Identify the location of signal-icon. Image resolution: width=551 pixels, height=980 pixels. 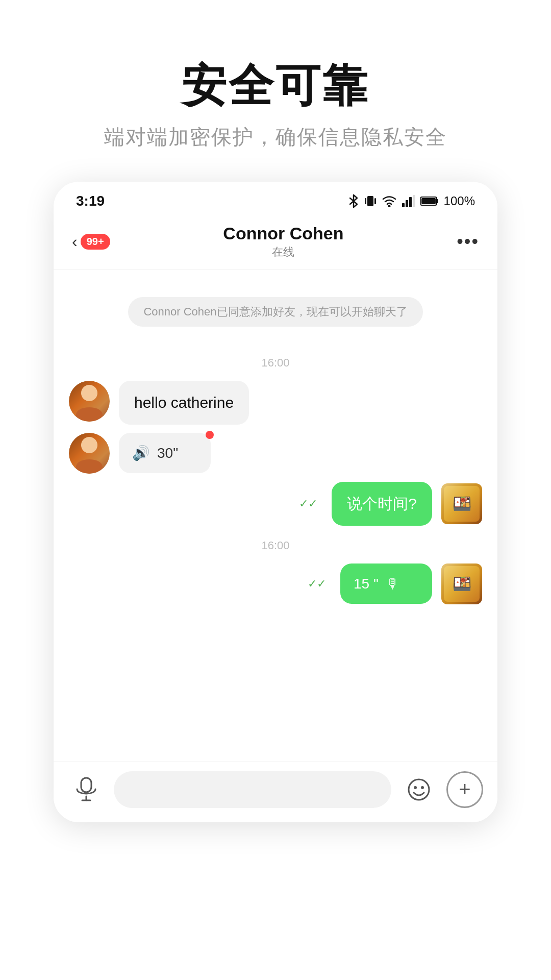
(409, 201).